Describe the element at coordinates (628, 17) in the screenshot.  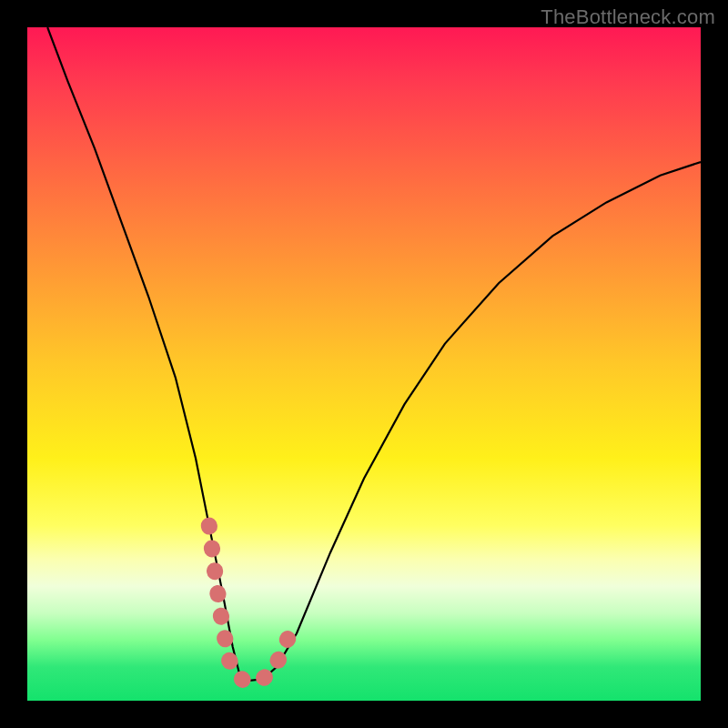
I see `watermark-text: TheBottleneck.com` at that location.